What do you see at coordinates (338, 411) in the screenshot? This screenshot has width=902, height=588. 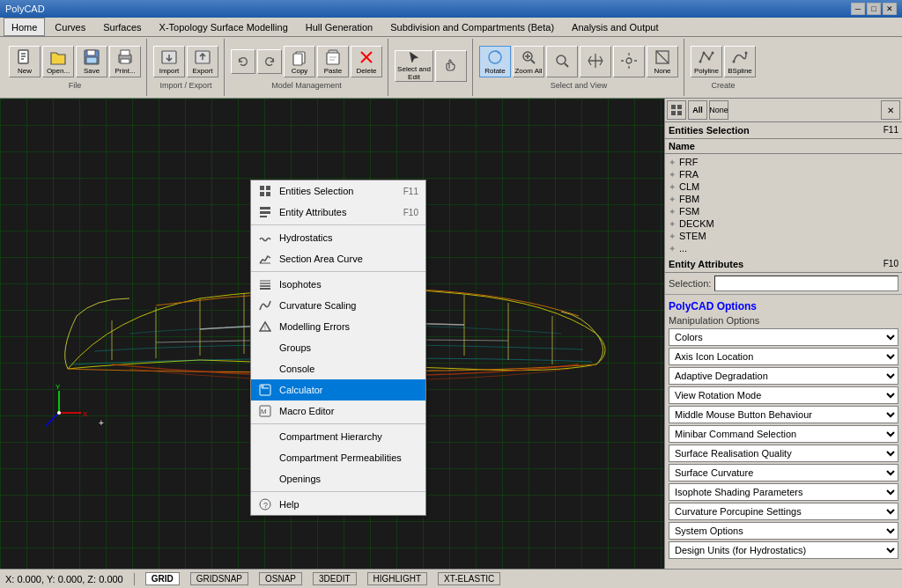 I see `ctx-macro-editor: M Macro Editor` at bounding box center [338, 411].